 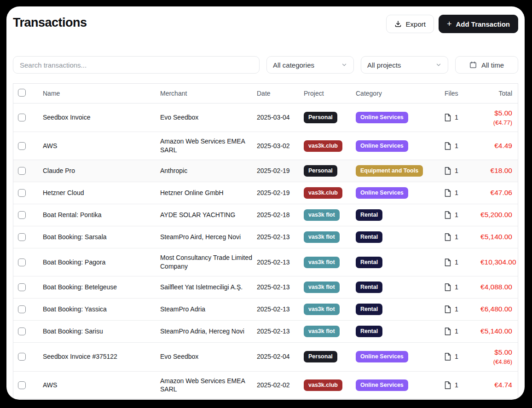 What do you see at coordinates (266, 23) in the screenshot?
I see `page-header: Transactions Export + Add Transaction` at bounding box center [266, 23].